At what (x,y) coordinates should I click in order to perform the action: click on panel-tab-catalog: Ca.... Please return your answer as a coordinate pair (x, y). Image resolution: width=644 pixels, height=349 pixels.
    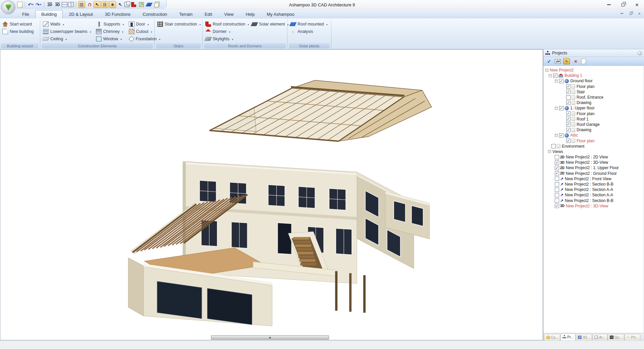
    Looking at the image, I should click on (552, 337).